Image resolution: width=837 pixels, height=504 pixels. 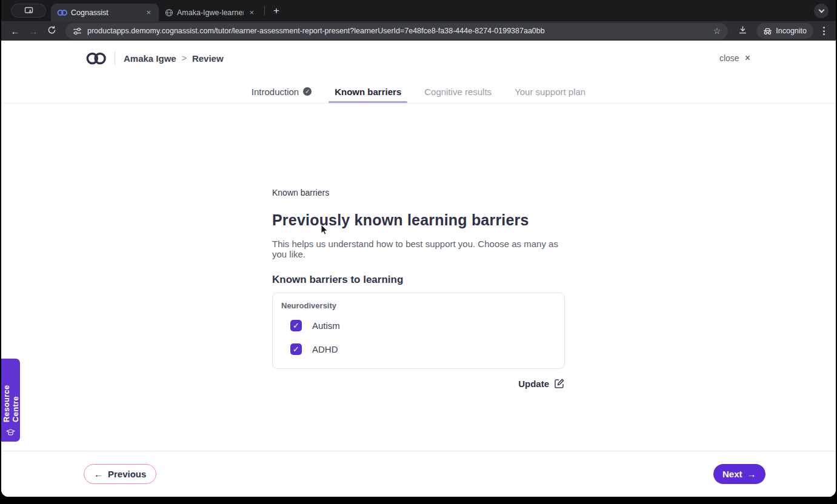 I want to click on barriers-card: Neurodiversity ✓ Autism ✓ ADHD, so click(x=418, y=331).